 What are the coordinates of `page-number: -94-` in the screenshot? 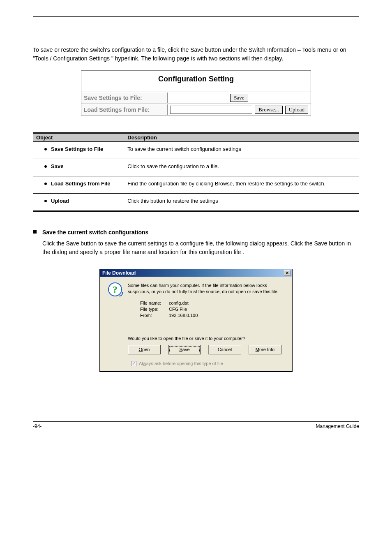 It's located at (37, 426).